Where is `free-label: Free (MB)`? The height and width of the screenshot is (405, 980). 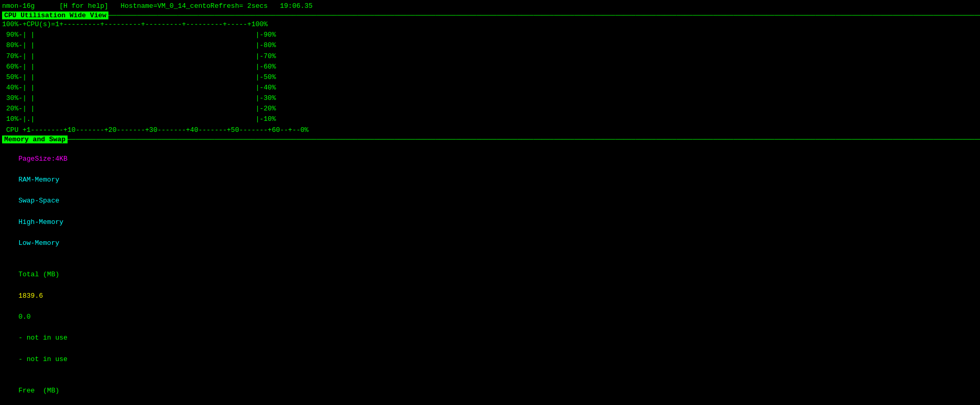 free-label: Free (MB) is located at coordinates (39, 390).